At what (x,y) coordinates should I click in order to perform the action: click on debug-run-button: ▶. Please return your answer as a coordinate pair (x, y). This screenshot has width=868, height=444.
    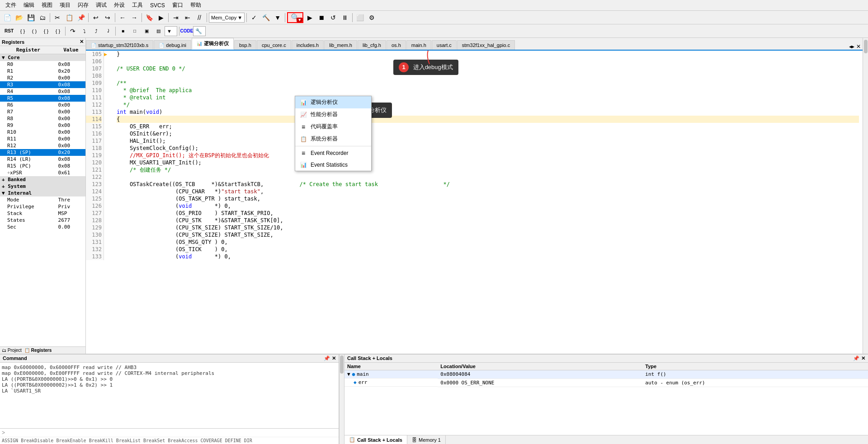
    Looking at the image, I should click on (310, 18).